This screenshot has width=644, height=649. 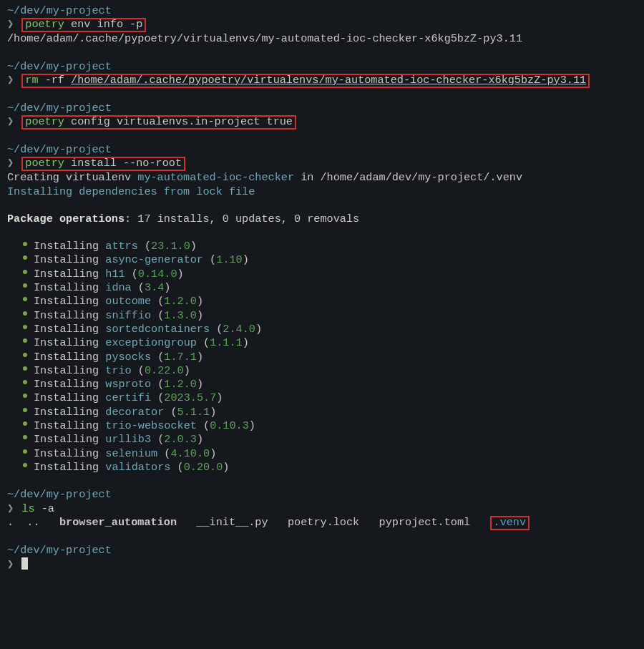 I want to click on package-row: Installing h11 (0.14.0), so click(x=322, y=275).